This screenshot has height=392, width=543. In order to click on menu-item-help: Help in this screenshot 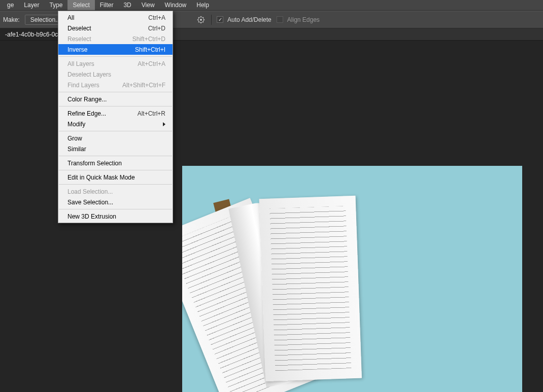, I will do `click(203, 5)`.